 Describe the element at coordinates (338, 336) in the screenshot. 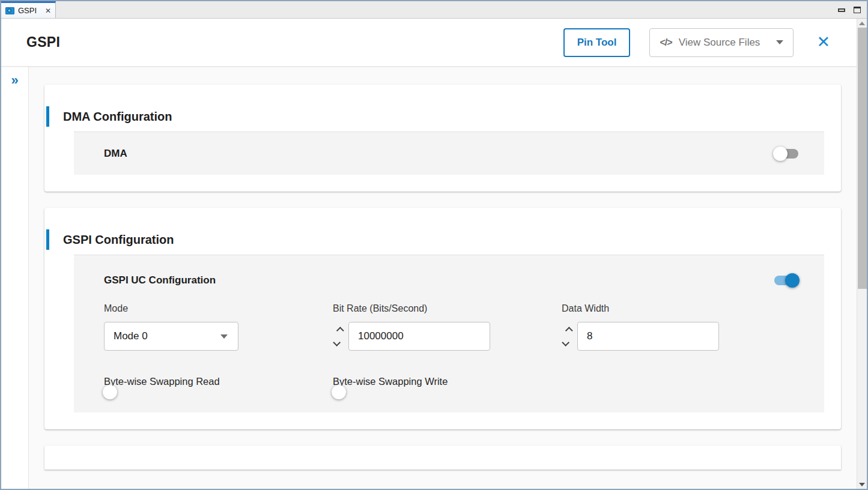

I see `bit-rate-spinner` at that location.